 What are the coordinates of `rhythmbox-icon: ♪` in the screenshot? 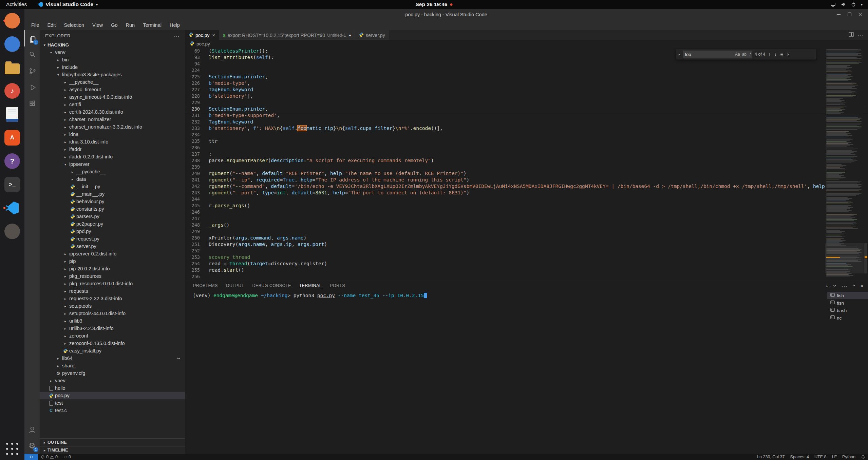 It's located at (12, 91).